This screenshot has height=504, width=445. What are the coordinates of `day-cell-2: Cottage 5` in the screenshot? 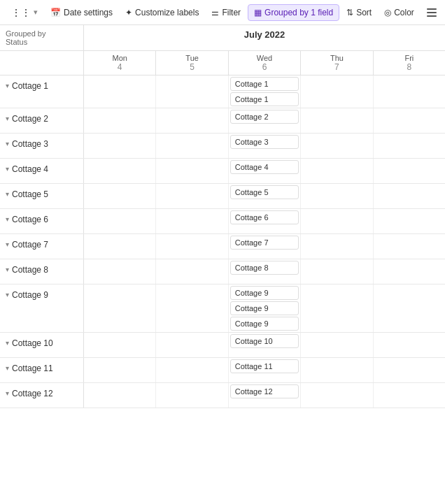 It's located at (264, 196).